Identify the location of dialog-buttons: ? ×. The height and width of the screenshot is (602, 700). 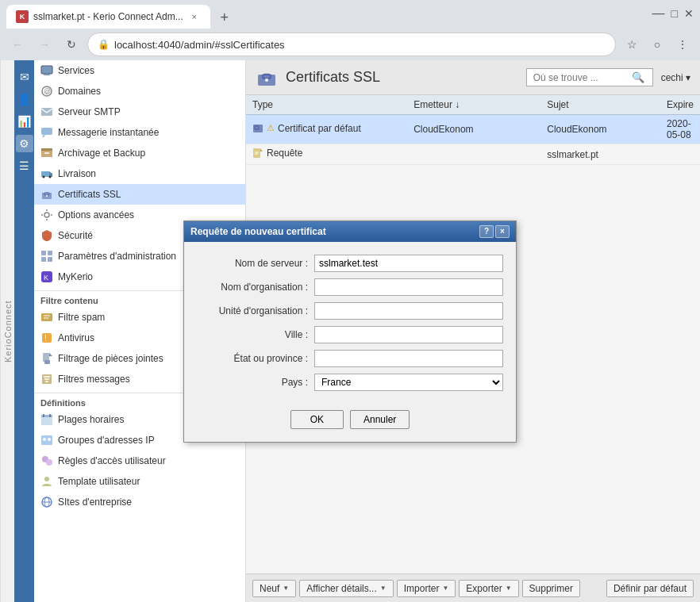
(494, 232).